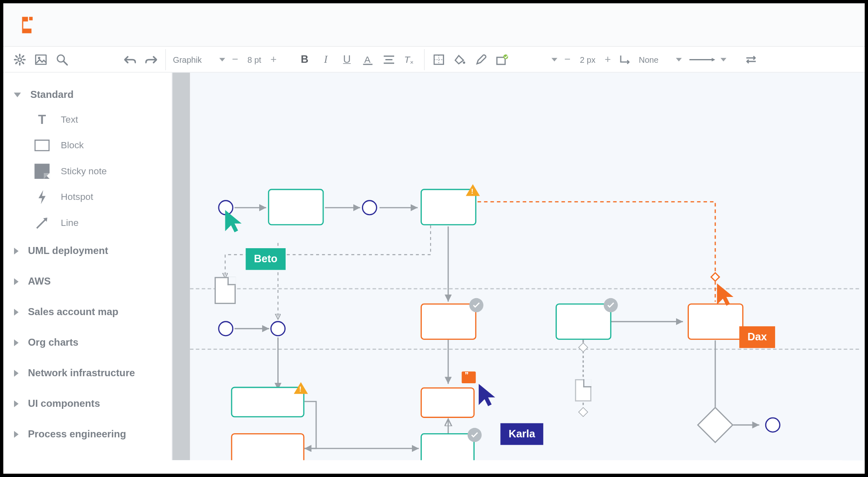  What do you see at coordinates (305, 59) in the screenshot?
I see `bold-button: B` at bounding box center [305, 59].